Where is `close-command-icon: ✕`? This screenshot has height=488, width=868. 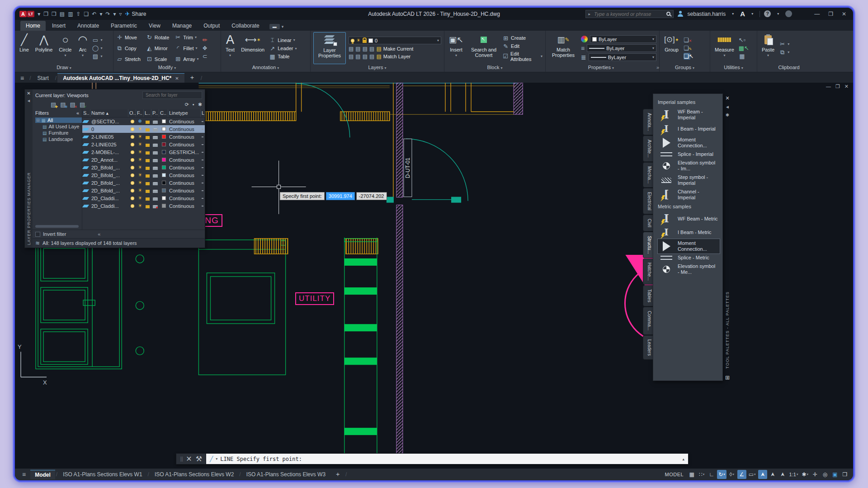
close-command-icon: ✕ is located at coordinates (189, 459).